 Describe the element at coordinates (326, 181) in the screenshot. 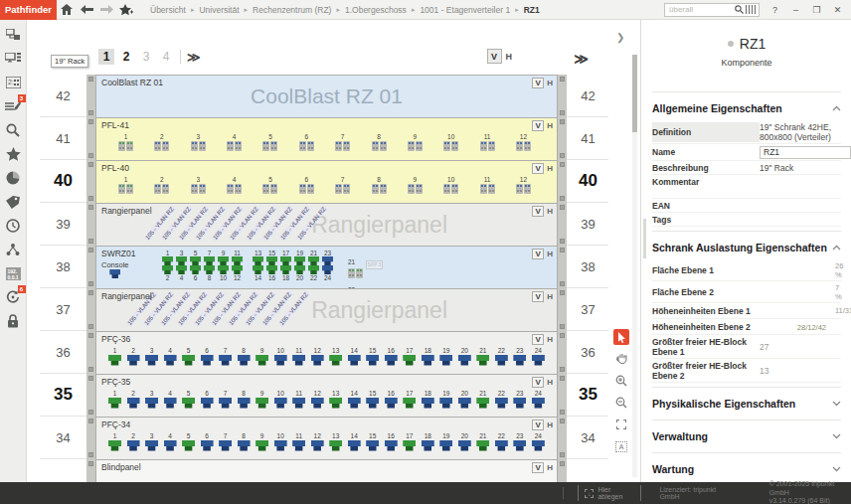

I see `panel-PFL-40: PFL-40123456789101112VH` at that location.